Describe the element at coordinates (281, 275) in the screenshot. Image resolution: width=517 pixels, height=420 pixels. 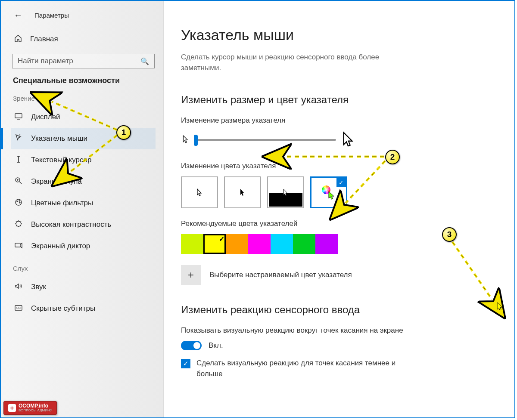
I see `custom-color-label: Выберите настраиваемый цвет указателя` at that location.